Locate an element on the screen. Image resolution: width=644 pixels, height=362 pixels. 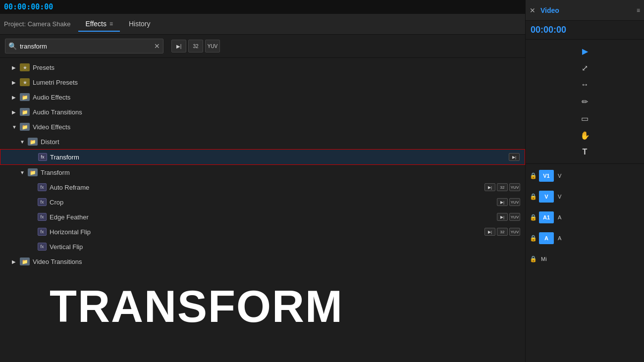
timeline-tracks: 🔒 V1 V 🔒 V V 🔒 A1 A 🔒 A A 🔒 Mi is located at coordinates (585, 263).